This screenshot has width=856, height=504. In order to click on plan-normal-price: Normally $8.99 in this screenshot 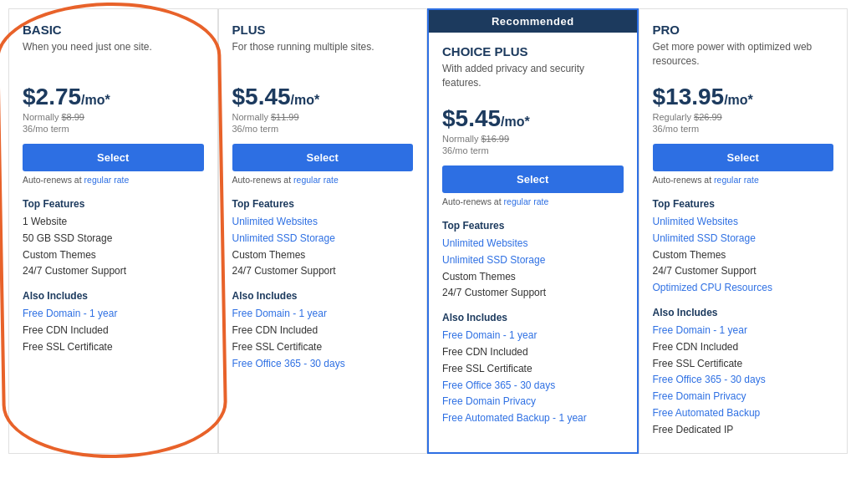, I will do `click(114, 117)`.